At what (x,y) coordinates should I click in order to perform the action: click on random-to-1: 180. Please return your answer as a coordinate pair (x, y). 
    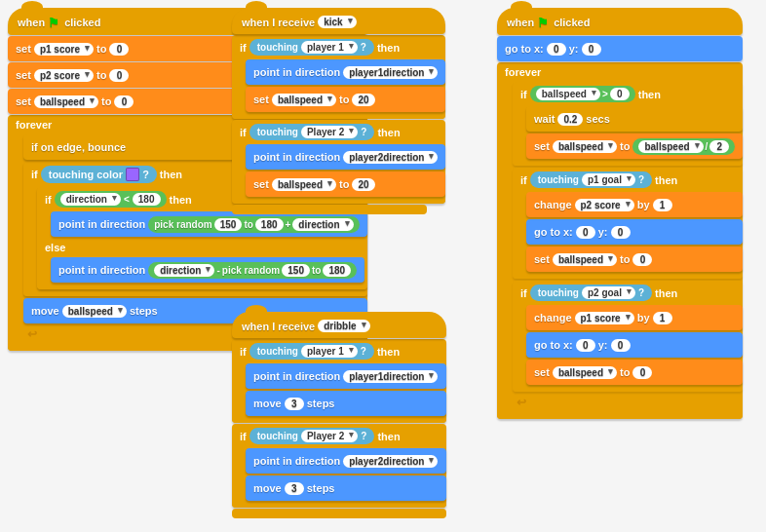
    Looking at the image, I should click on (269, 224).